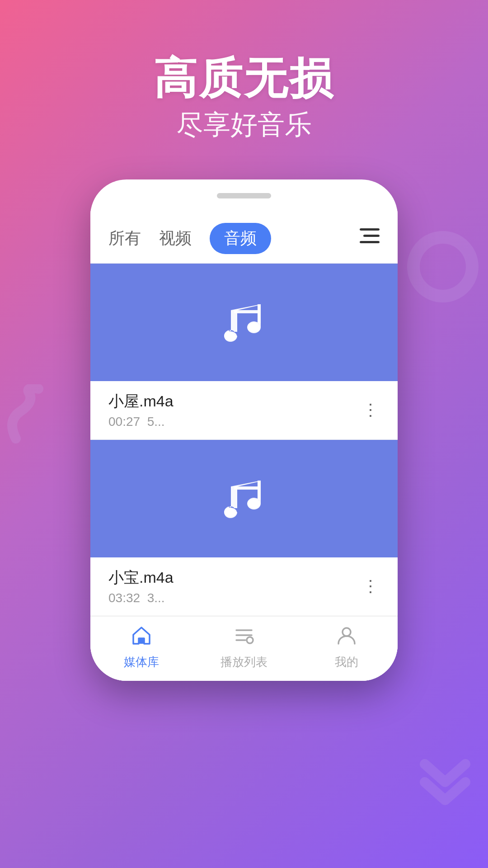 This screenshot has width=488, height=868. What do you see at coordinates (244, 351) in the screenshot?
I see `media-item-1: 小屋.m4a 00:27 5... ⋮` at bounding box center [244, 351].